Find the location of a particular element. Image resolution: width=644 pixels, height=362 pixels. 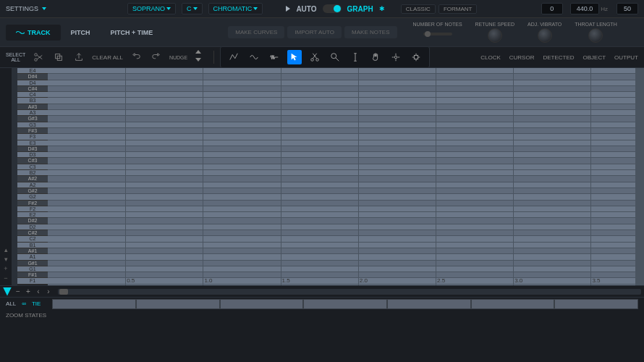

vctrl-up-icon: ▴ is located at coordinates (6, 251).